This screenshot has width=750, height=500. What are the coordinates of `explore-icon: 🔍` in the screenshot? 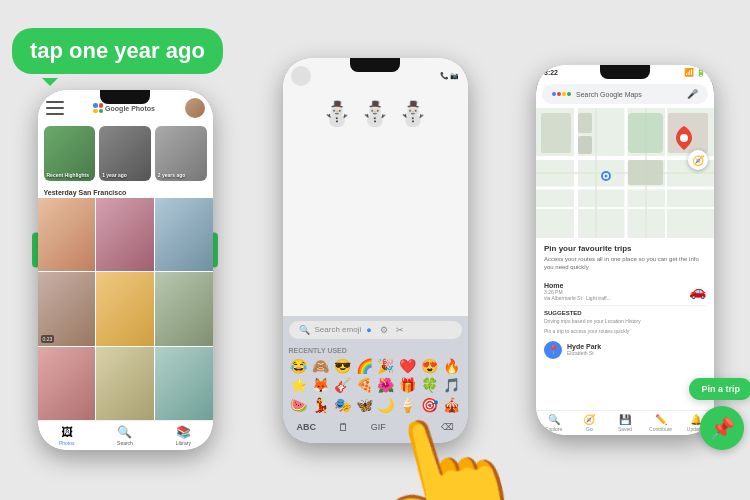 It's located at (554, 420).